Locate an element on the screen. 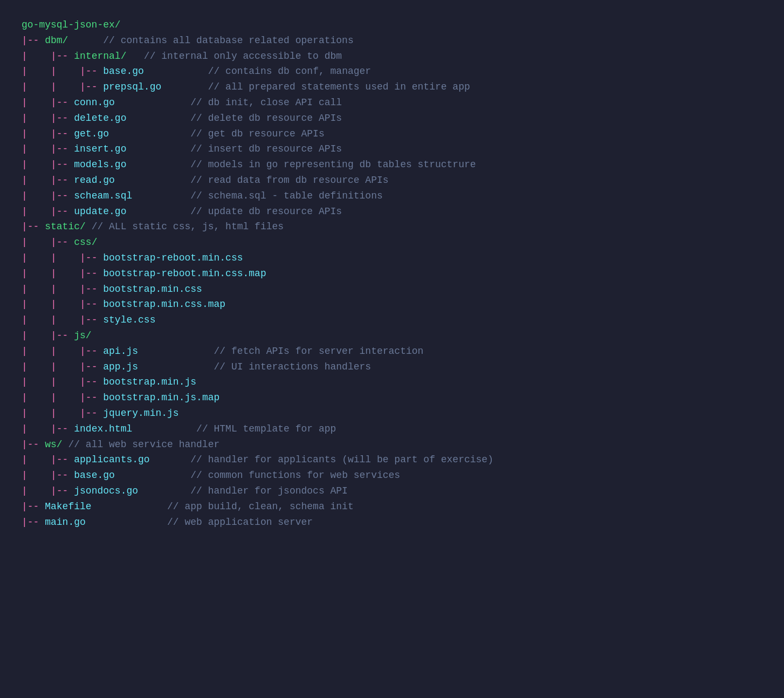 The height and width of the screenshot is (698, 784). list-item: |-- static/ // ALL static css, js, html … is located at coordinates (392, 227).